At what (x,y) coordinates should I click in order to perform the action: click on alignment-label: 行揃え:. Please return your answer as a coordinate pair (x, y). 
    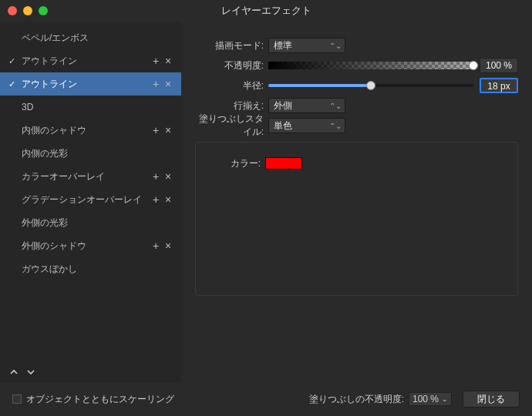
    Looking at the image, I should click on (231, 106).